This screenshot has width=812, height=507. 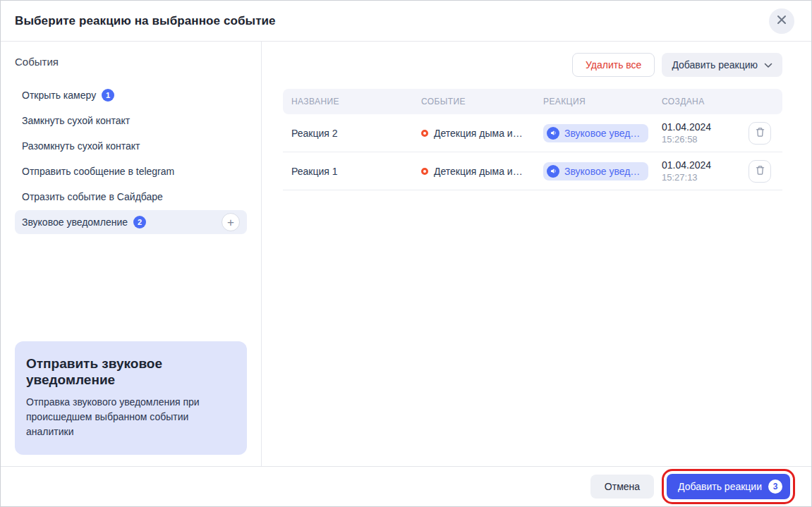 What do you see at coordinates (705, 178) in the screenshot?
I see `created-time: 15:27:13` at bounding box center [705, 178].